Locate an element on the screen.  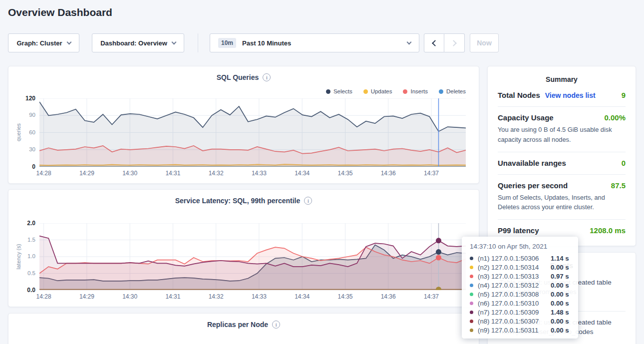
x-tick-label: 14:34 is located at coordinates (302, 173).